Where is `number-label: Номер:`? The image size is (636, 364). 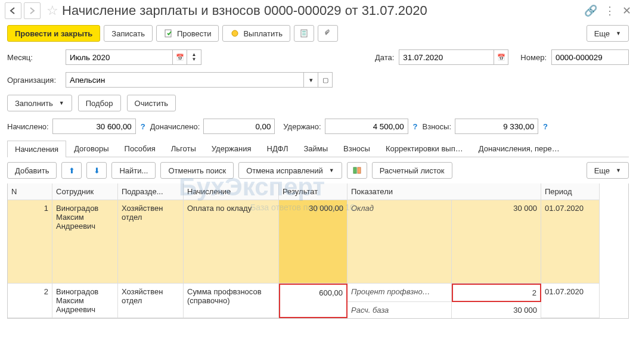
number-label: Номер: is located at coordinates (533, 57).